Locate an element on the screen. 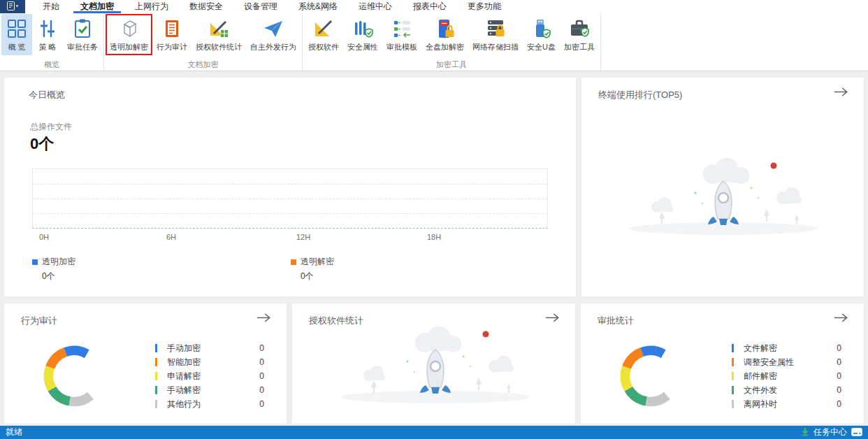 The height and width of the screenshot is (439, 868). metric-label: 总操作文件 is located at coordinates (51, 127).